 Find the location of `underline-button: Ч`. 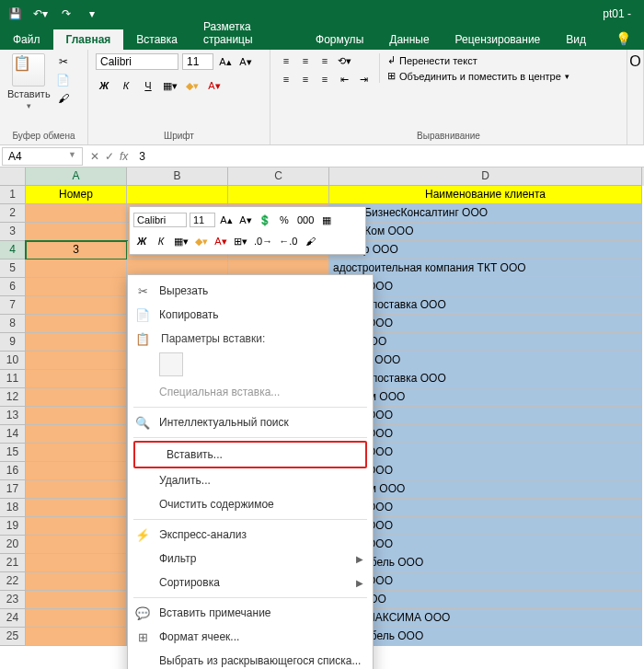

underline-button: Ч is located at coordinates (148, 86).